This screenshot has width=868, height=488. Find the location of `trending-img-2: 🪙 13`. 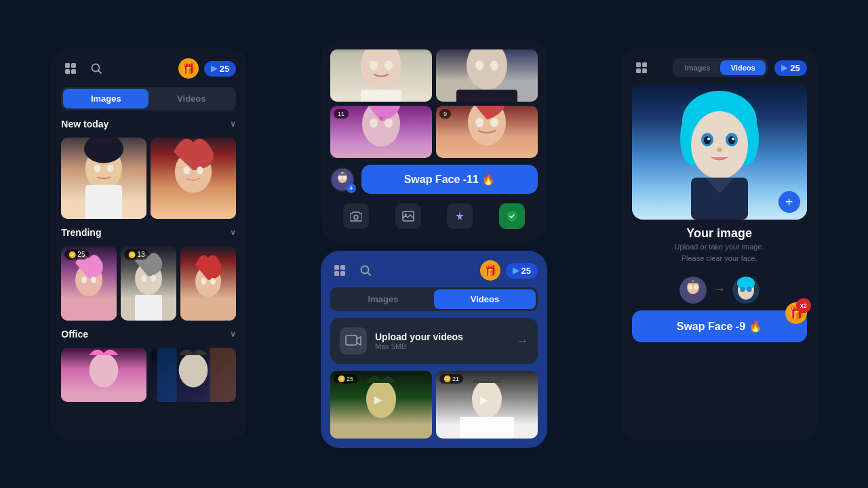

trending-img-2: 🪙 13 is located at coordinates (149, 283).